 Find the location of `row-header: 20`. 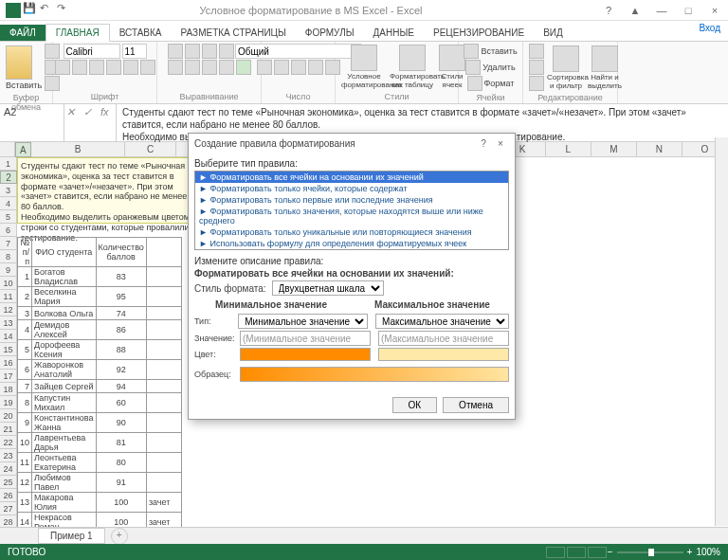

row-header: 20 is located at coordinates (9, 416).